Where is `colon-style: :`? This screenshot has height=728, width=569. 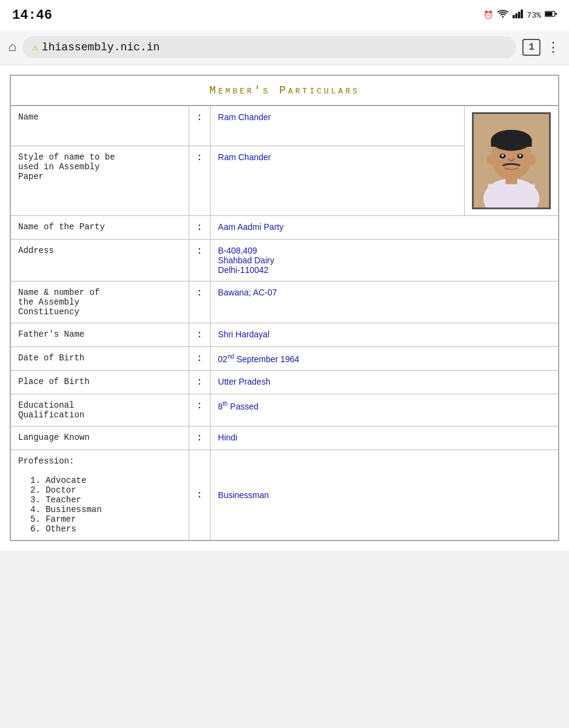
colon-style: : is located at coordinates (200, 181).